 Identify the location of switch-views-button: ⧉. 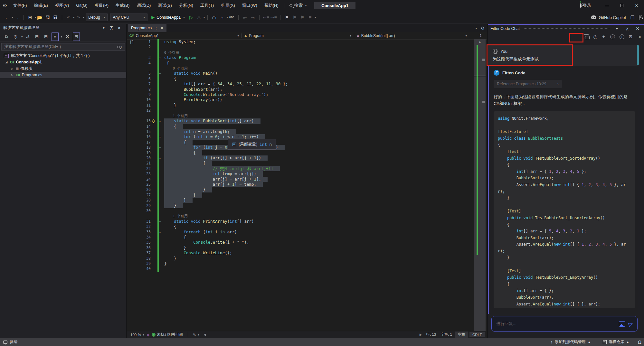
(6, 37).